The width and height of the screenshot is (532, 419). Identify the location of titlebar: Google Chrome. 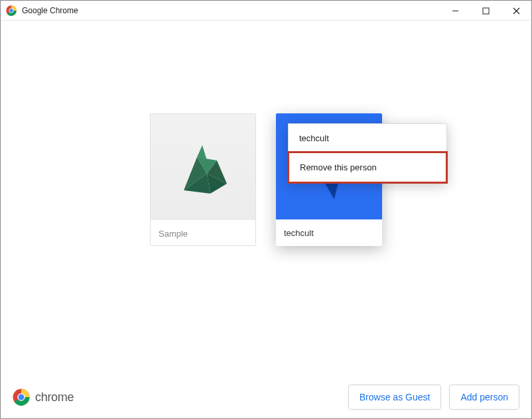
(266, 11).